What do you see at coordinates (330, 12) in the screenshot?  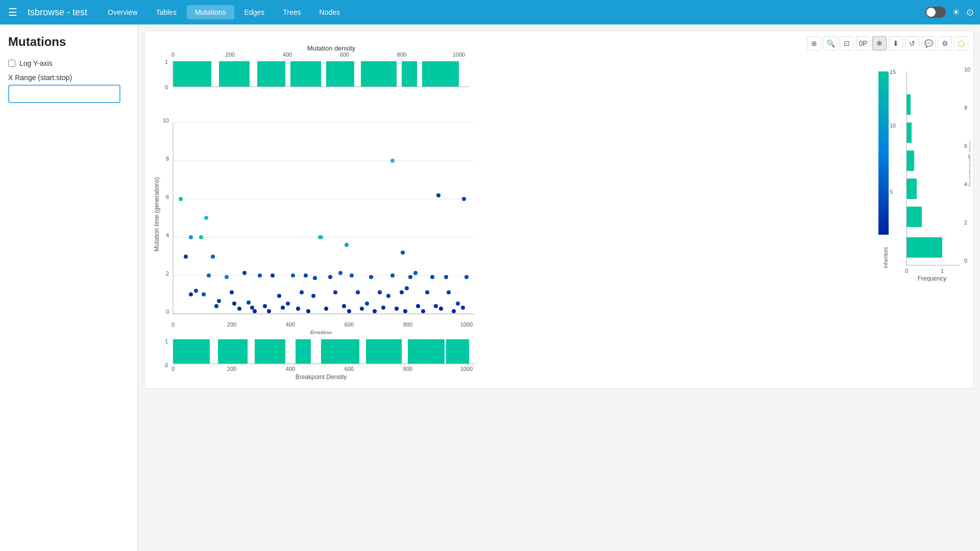 I see `tab-nodes: Nodes` at bounding box center [330, 12].